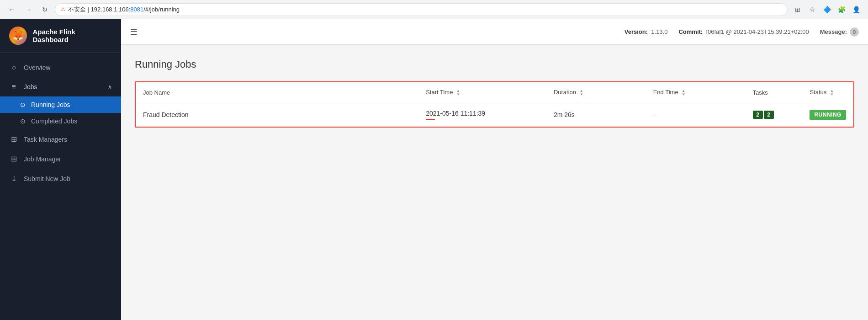  Describe the element at coordinates (60, 121) in the screenshot. I see `sidebar-item-completed-jobs: ⊙ Completed Jobs` at that location.